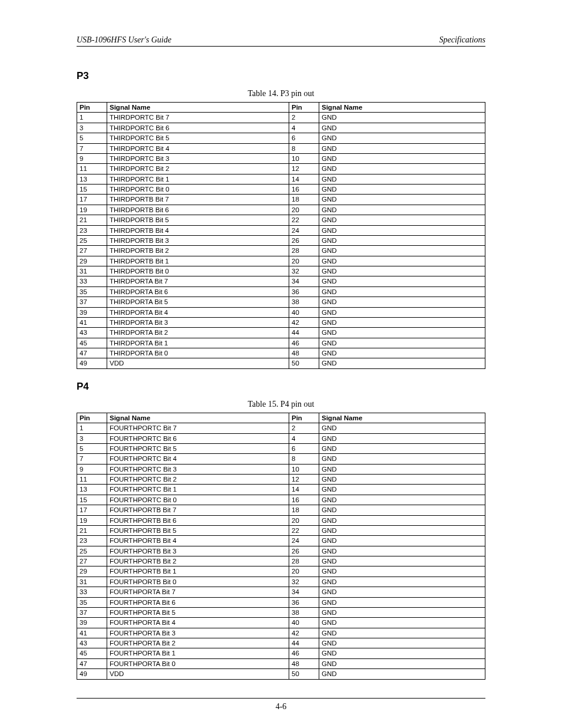  I want to click on table-cell: 7, so click(92, 149).